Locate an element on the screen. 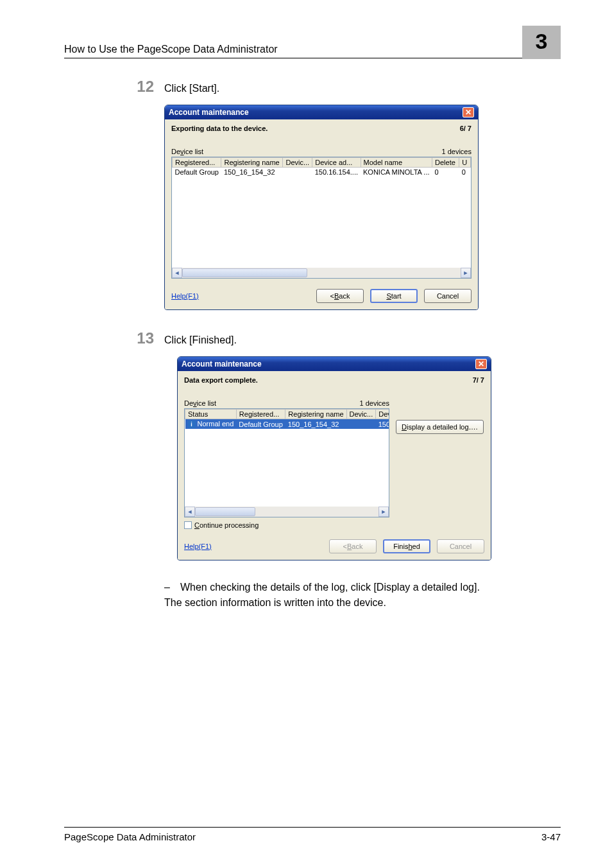 This screenshot has width=612, height=868. table-row: Default Group 150_16_154_32 150.16.154..… is located at coordinates (322, 172).